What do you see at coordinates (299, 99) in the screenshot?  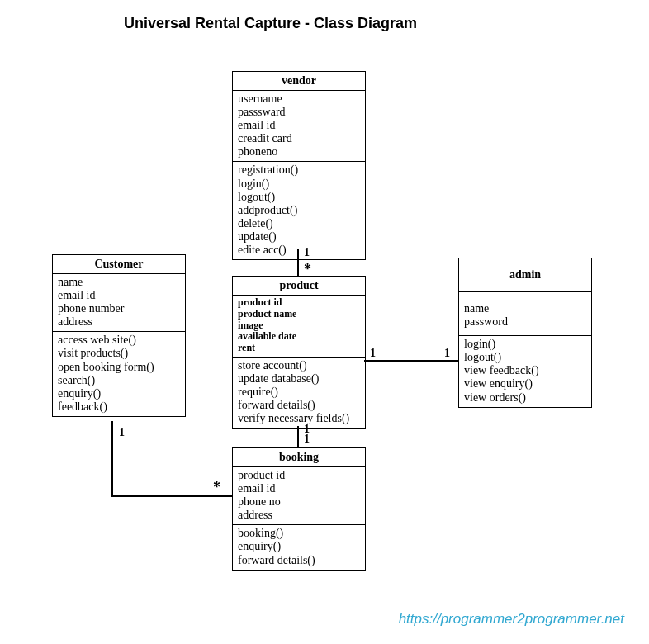 I see `attr: username` at bounding box center [299, 99].